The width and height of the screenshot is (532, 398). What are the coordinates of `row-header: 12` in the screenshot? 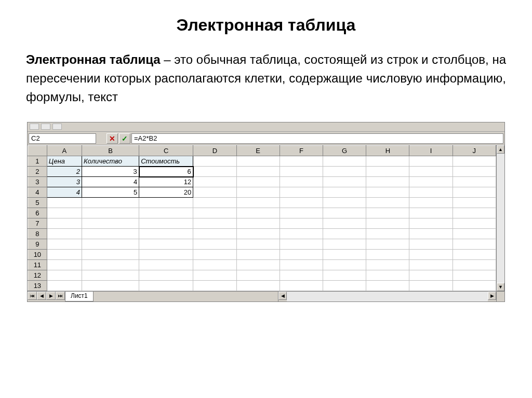 It's located at (37, 276).